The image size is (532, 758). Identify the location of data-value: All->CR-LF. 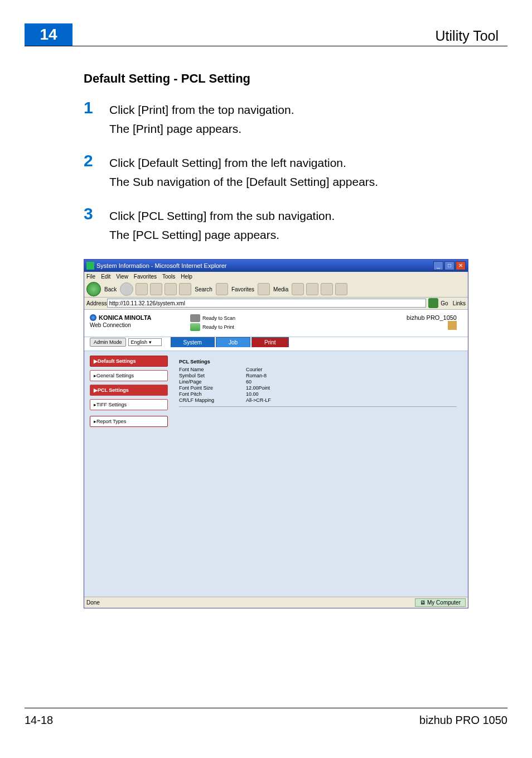
(259, 400).